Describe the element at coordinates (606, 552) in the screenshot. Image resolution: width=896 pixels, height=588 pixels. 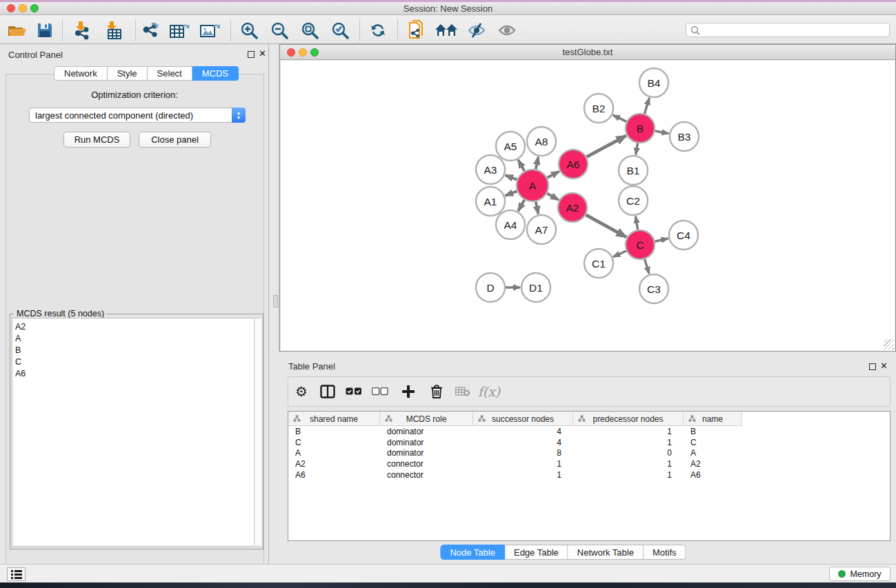
I see `tab-network-table: Network Table` at that location.